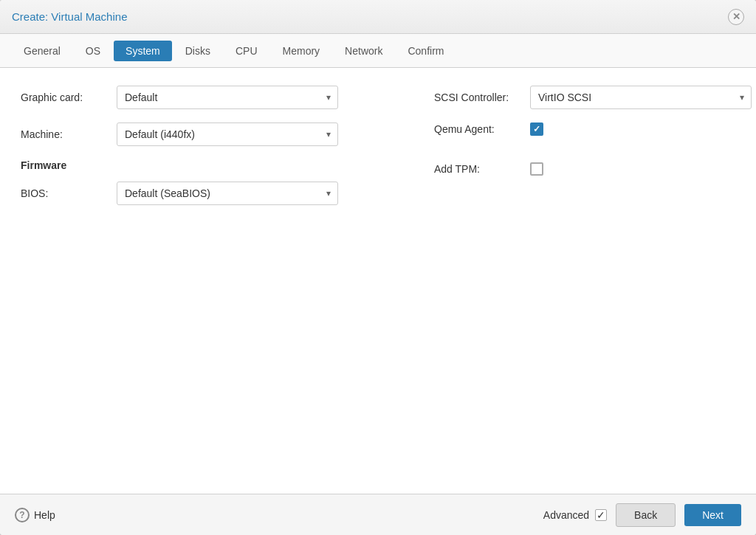 The height and width of the screenshot is (535, 756). I want to click on tab-cpu: CPU, so click(247, 51).